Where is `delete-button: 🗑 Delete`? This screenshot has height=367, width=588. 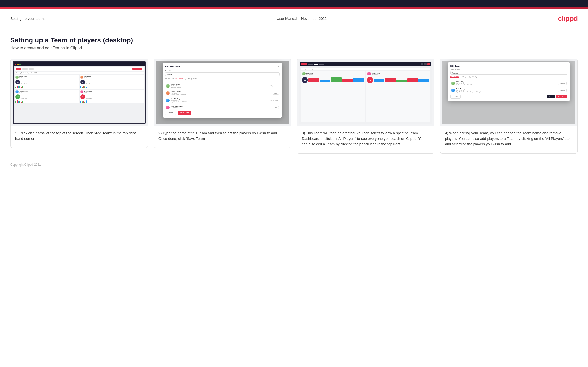 delete-button: 🗑 Delete is located at coordinates (456, 97).